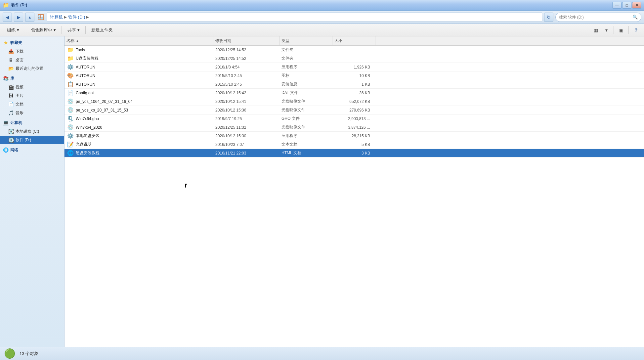 This screenshot has height=360, width=644. Describe the element at coordinates (56, 17) in the screenshot. I see `path-segment-computer: 计算机` at that location.